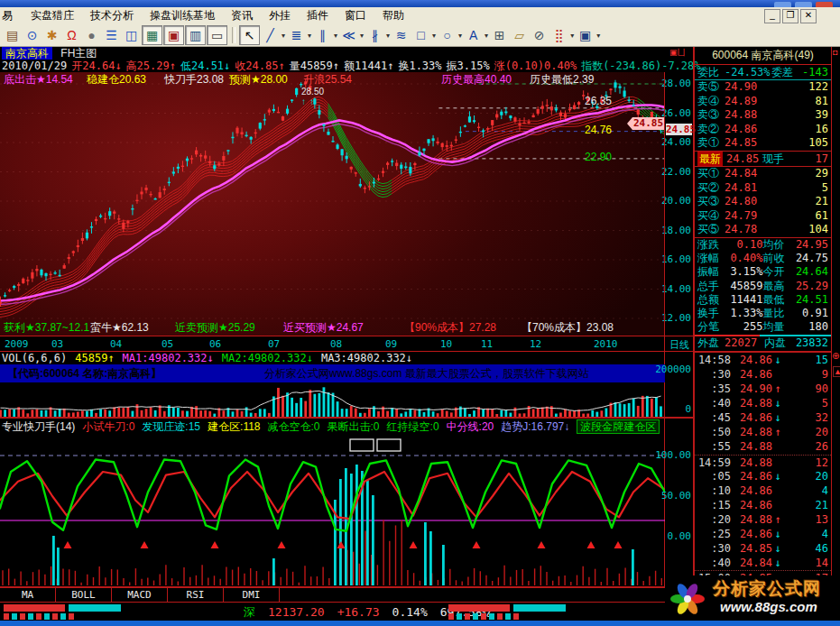 Image resolution: width=840 pixels, height=626 pixels. I want to click on tab-boll: BOLL, so click(84, 595).